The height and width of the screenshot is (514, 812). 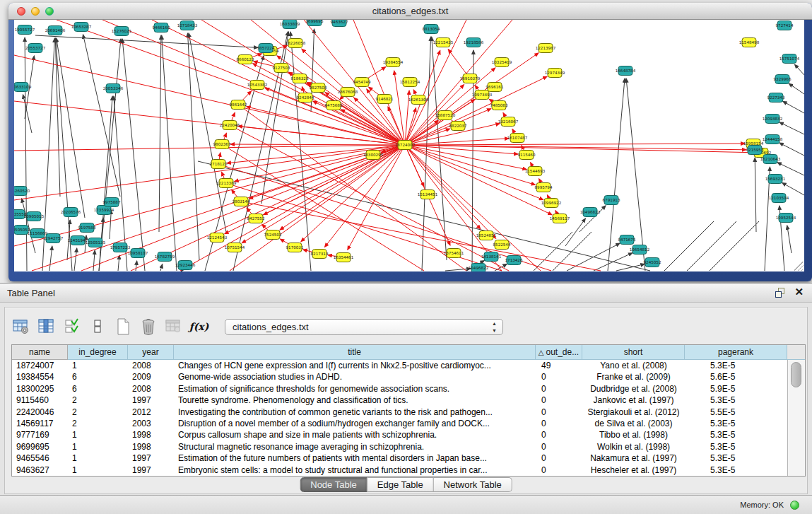 What do you see at coordinates (495, 88) in the screenshot?
I see `graph-node: 9696161` at bounding box center [495, 88].